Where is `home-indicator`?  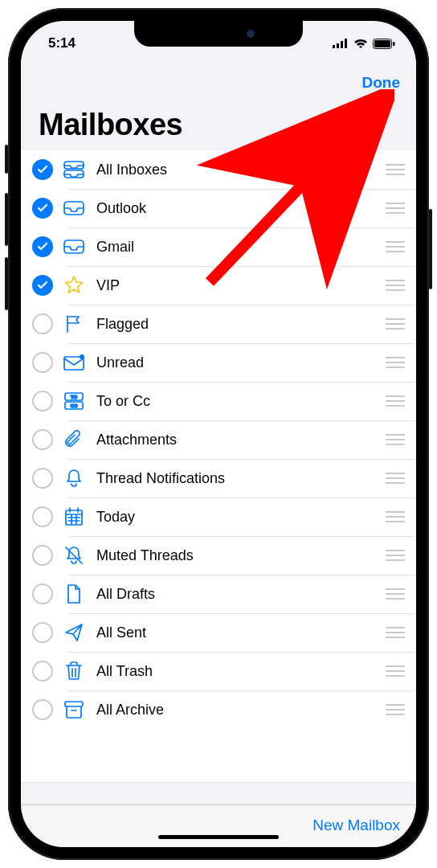 home-indicator is located at coordinates (218, 837).